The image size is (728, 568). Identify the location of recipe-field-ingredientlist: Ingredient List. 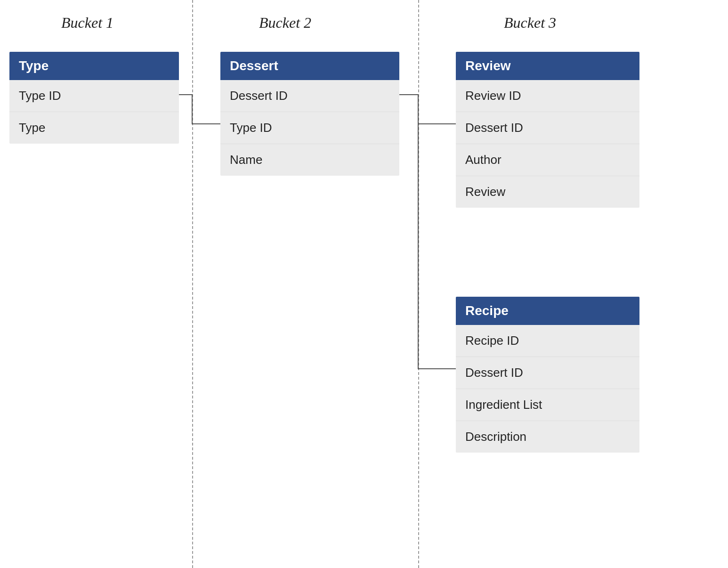
(548, 405).